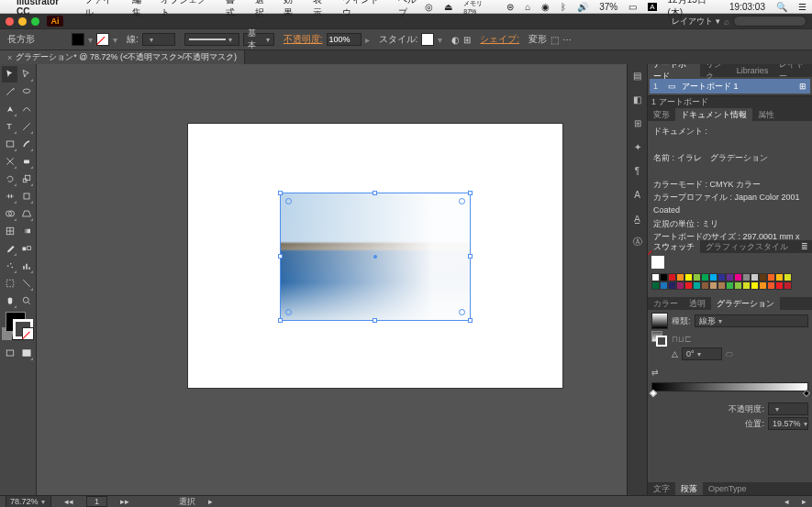 This screenshot has width=812, height=507. Describe the element at coordinates (747, 7) in the screenshot. I see `menubar-time: 19:03:03` at that location.